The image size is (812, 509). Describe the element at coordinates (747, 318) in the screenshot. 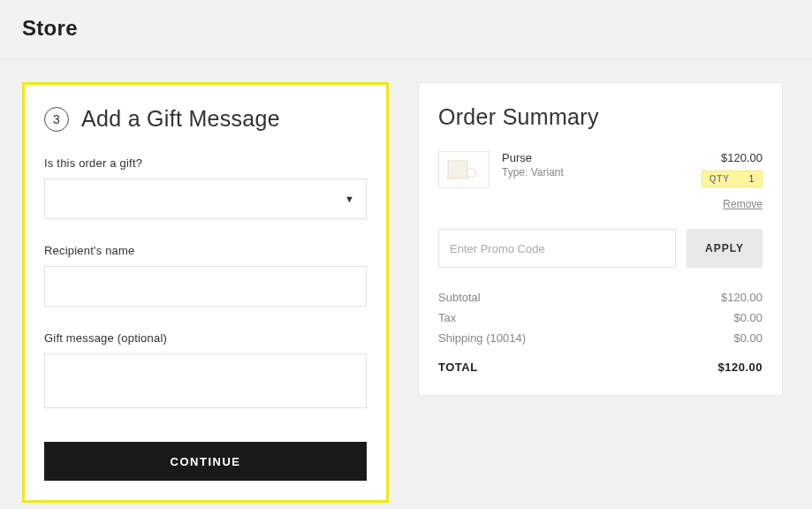

I see `tax-value: $0.00` at that location.